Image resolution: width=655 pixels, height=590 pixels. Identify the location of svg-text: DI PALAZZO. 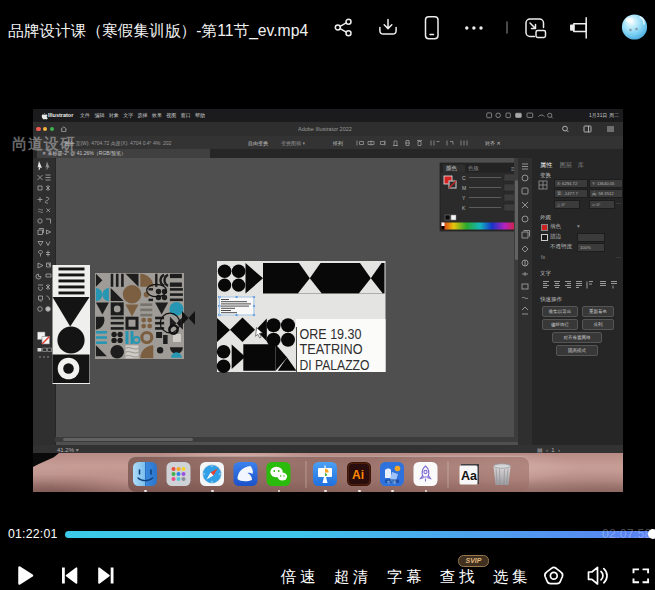
(335, 365).